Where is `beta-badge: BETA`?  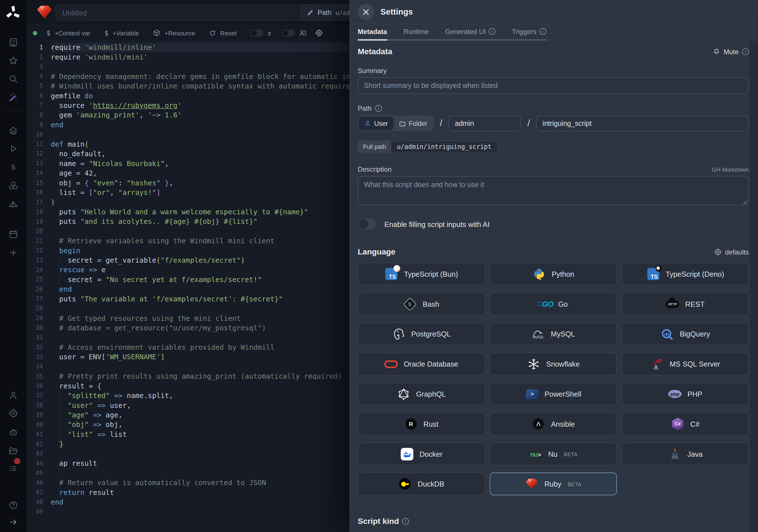
beta-badge: BETA is located at coordinates (570, 454).